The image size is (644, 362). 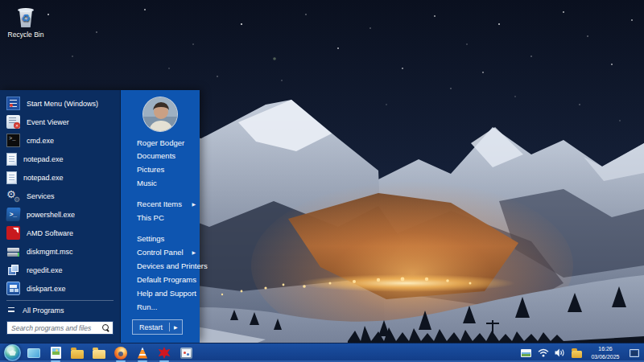 I want to click on amd-radeon-icon, so click(x=164, y=352).